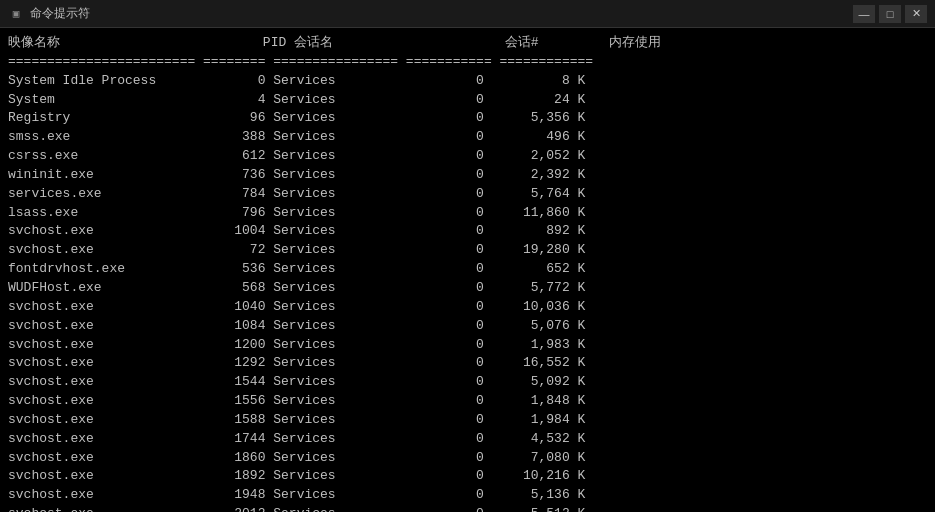  Describe the element at coordinates (468, 270) in the screenshot. I see `table-row: fontdrvhost.exe 536 Services 0 652 K` at that location.